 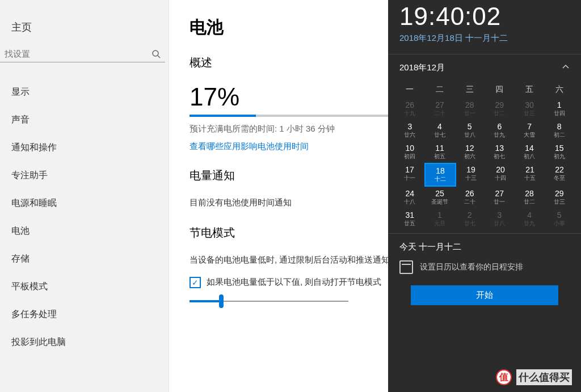 What do you see at coordinates (156, 54) in the screenshot?
I see `search-icon` at bounding box center [156, 54].